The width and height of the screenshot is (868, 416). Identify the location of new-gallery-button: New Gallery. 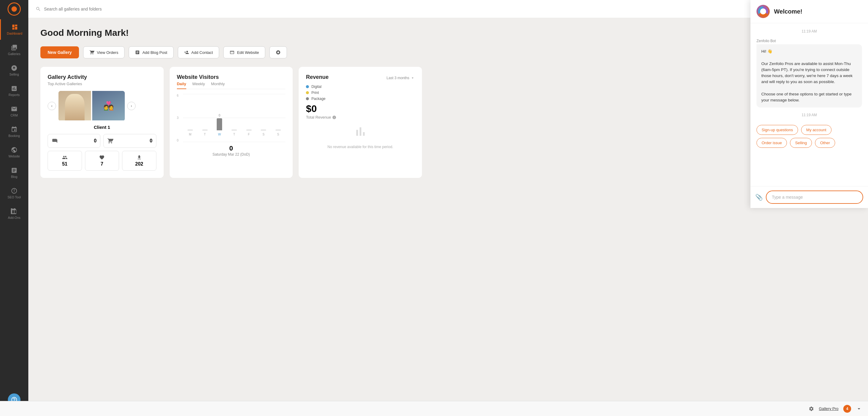
(60, 53).